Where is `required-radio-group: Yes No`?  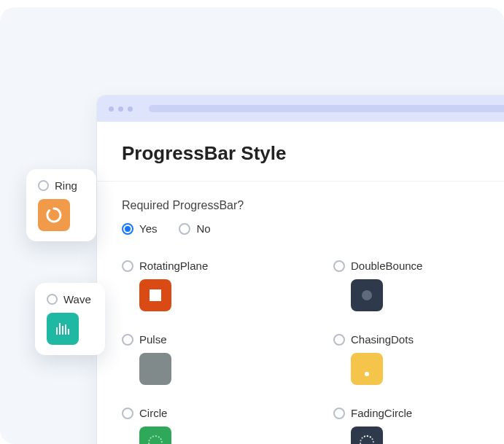 required-radio-group: Yes No is located at coordinates (313, 229).